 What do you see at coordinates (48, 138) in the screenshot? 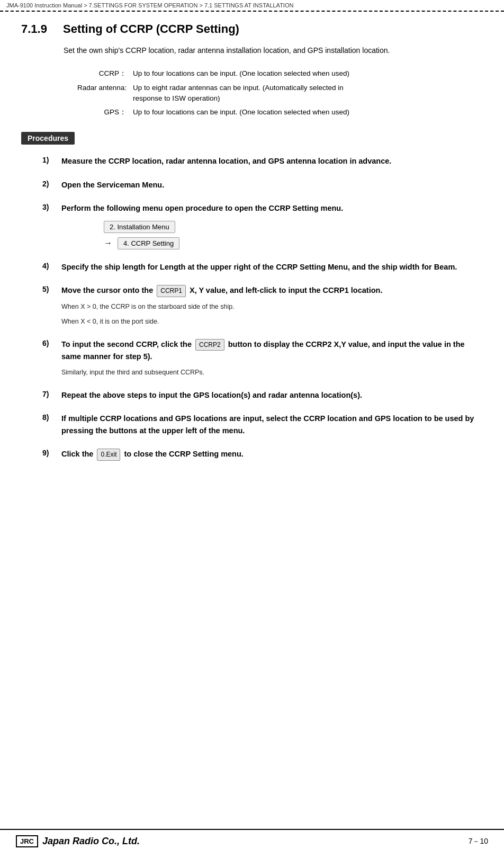
I see `procedures-label: Procedures` at bounding box center [48, 138].